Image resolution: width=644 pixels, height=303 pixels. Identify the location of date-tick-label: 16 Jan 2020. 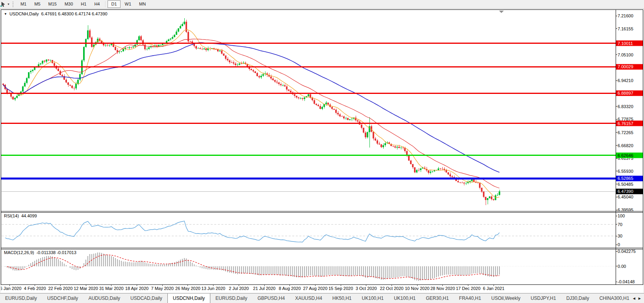
(11, 288).